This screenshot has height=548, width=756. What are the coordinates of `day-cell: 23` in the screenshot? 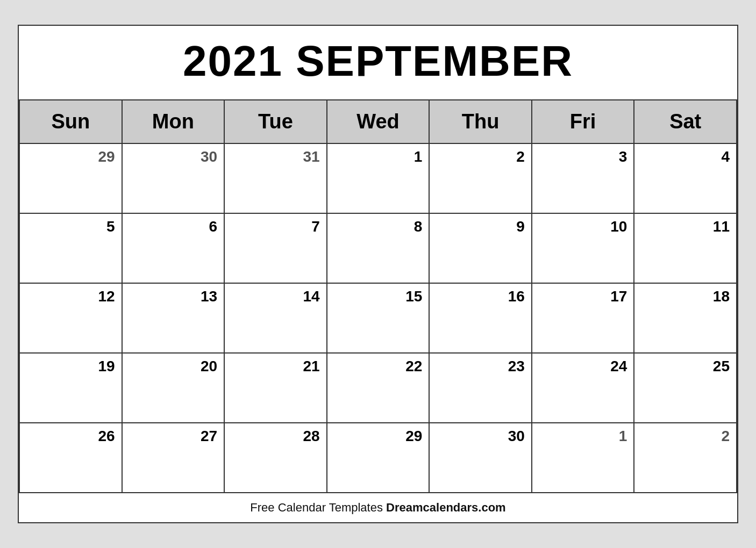 It's located at (481, 388).